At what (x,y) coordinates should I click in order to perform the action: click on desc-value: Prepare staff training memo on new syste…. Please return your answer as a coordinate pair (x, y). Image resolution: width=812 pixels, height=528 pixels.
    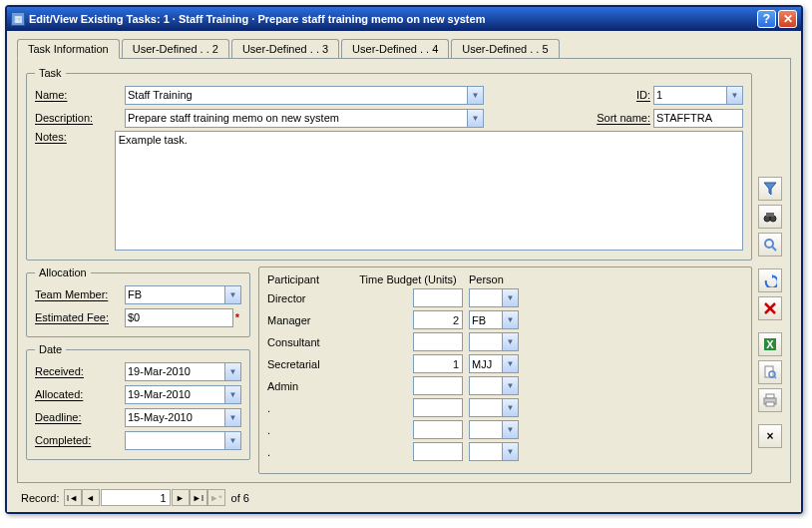
    Looking at the image, I should click on (233, 118).